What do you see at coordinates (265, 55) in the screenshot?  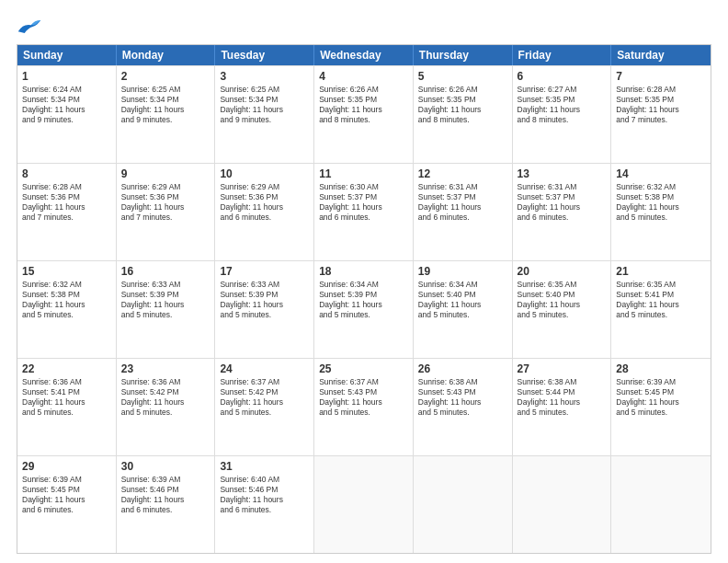 I see `day-header-tuesday: Tuesday` at bounding box center [265, 55].